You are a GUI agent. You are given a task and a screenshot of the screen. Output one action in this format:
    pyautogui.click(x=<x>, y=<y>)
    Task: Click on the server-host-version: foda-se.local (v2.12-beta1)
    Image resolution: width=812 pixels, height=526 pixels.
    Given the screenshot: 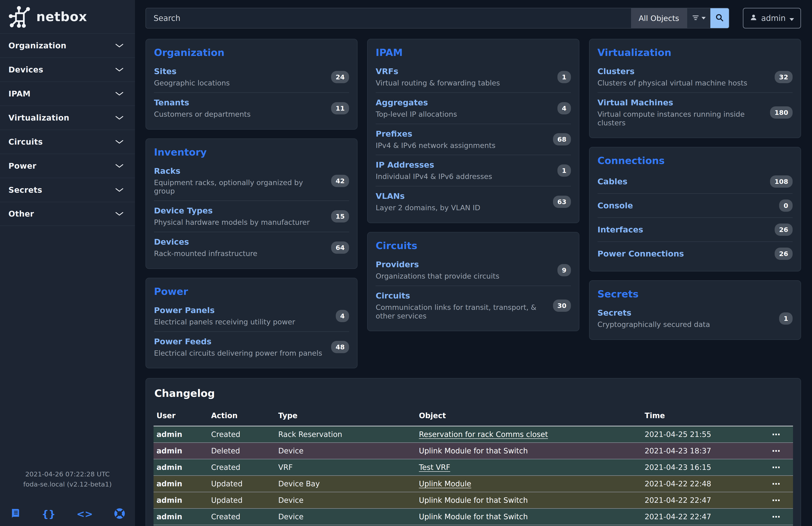 What is the action you would take?
    pyautogui.click(x=68, y=484)
    